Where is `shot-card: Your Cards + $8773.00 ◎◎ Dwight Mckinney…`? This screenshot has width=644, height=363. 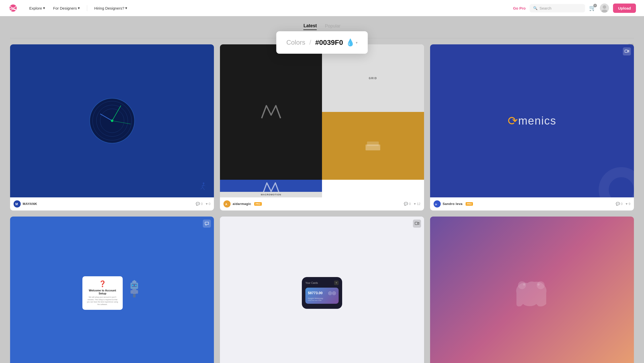
shot-card: Your Cards + $8773.00 ◎◎ Dwight Mckinney… is located at coordinates (322, 290).